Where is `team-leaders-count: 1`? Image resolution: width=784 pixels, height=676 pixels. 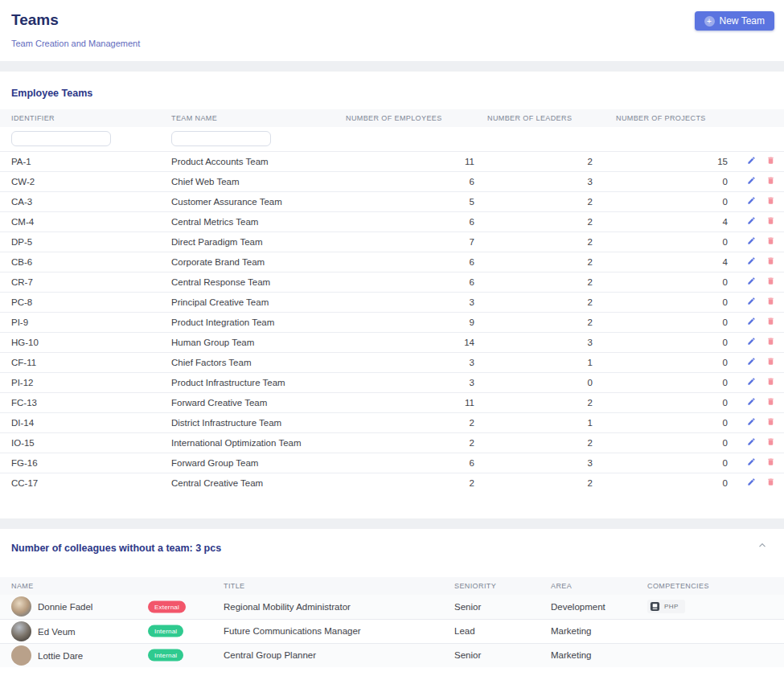 team-leaders-count: 1 is located at coordinates (540, 423).